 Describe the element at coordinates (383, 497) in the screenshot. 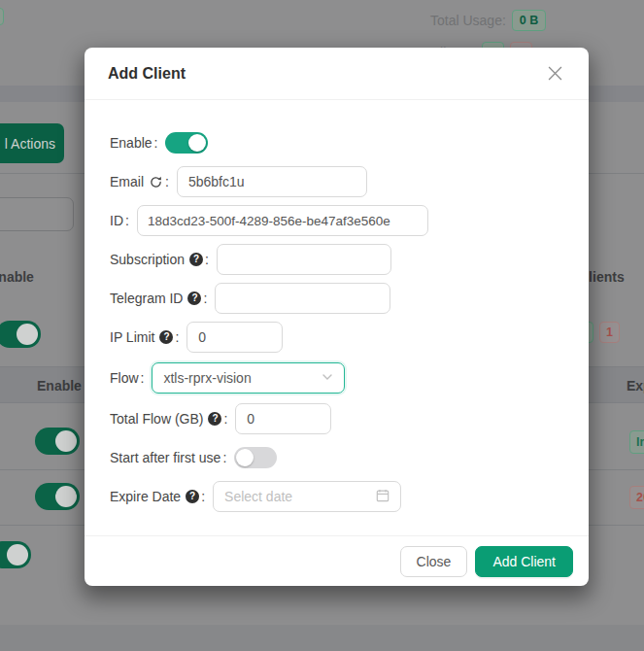

I see `calendar-icon` at that location.